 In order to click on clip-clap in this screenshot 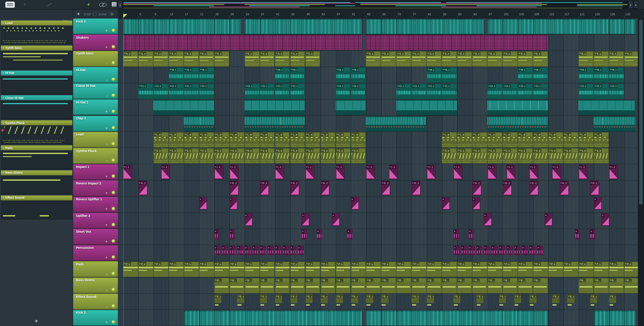, I will do `click(518, 124)`.